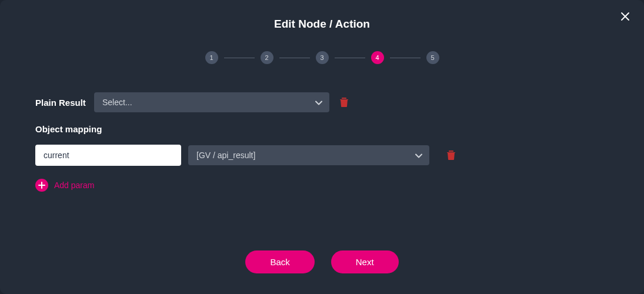  I want to click on mapping-value-select: [GV / api_result], so click(309, 155).